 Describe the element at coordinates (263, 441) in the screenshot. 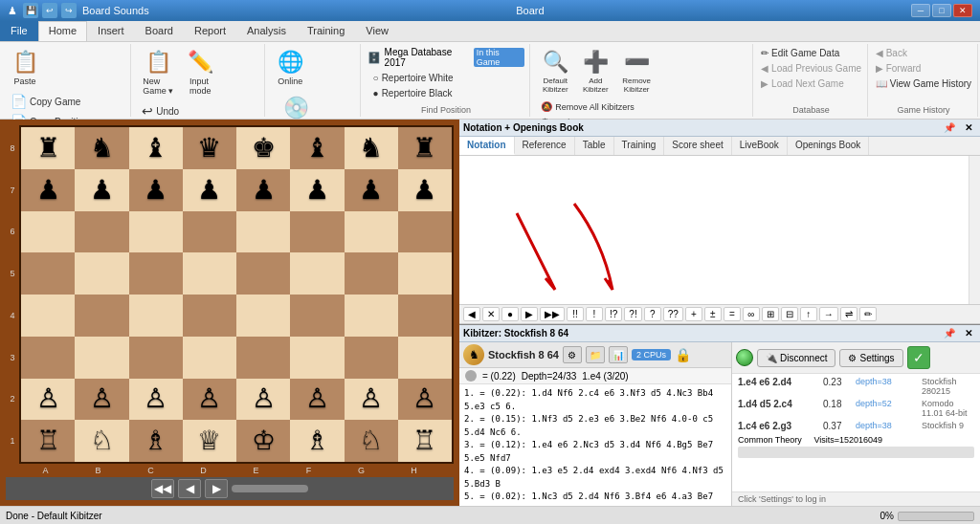

I see `chess-square: ♔` at that location.